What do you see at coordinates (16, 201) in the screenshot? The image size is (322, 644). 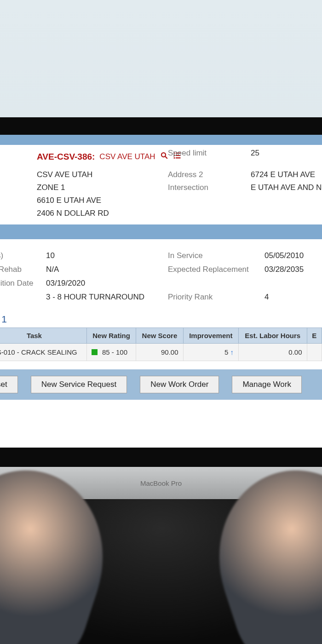 I see `label-address: ss` at bounding box center [16, 201].